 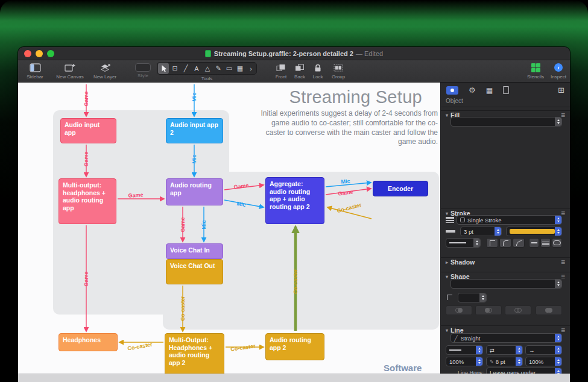 I want to click on titlebar: Streaming Setup.graffle: 2-person detail…, so click(x=294, y=54).